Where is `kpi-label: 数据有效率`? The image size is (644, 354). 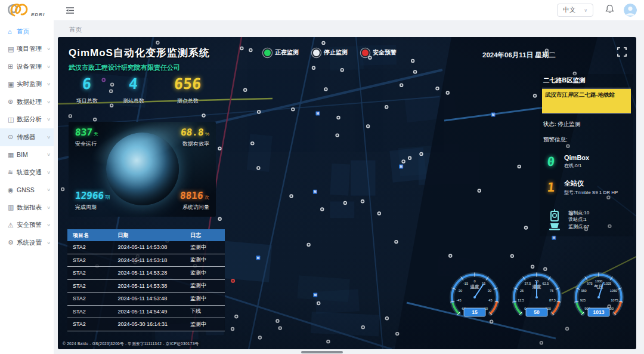
kpi-label: 数据有效率 is located at coordinates (195, 144).